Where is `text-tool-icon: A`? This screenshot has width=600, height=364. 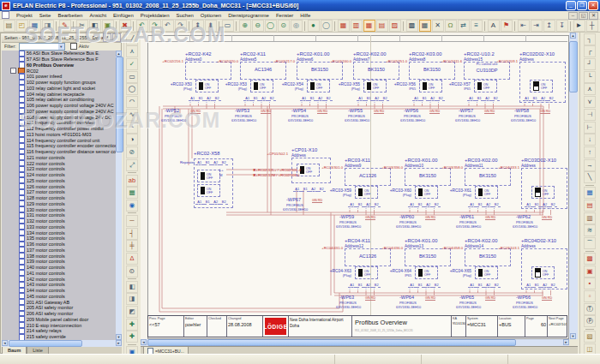
text-tool-icon: A is located at coordinates (494, 26).